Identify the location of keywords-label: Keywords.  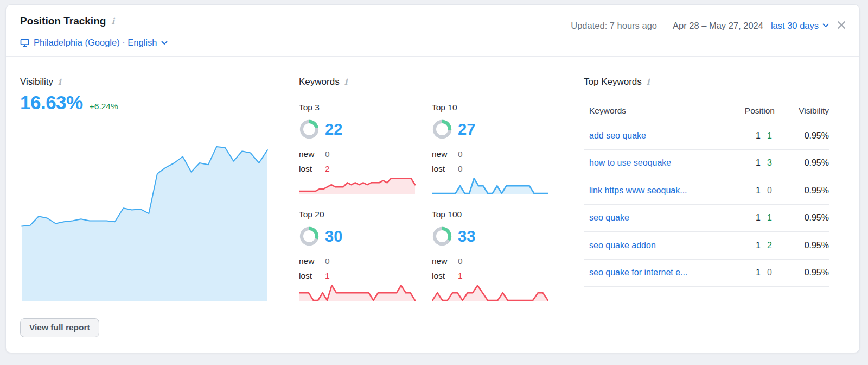
(319, 82).